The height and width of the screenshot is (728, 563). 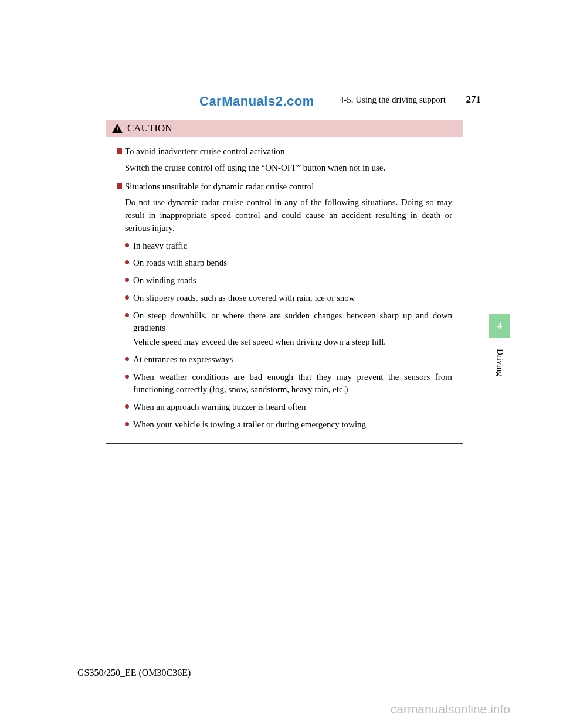 I want to click on bullet-text: At entrances to expressways, so click(x=183, y=359).